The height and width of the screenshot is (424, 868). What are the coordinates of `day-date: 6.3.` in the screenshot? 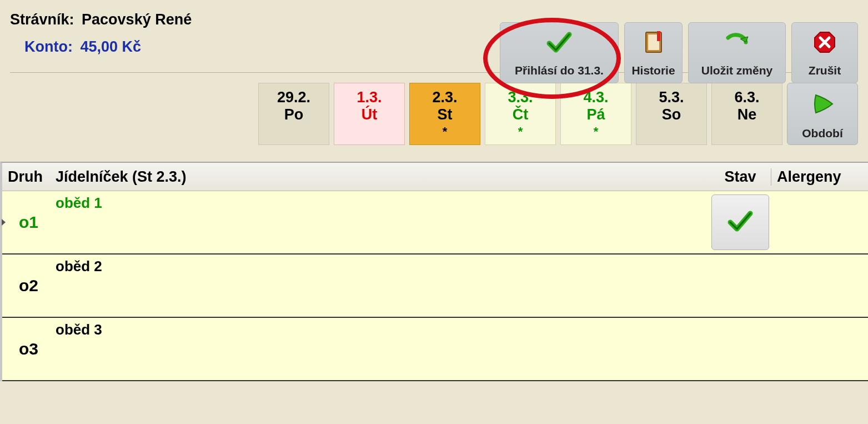 It's located at (746, 98).